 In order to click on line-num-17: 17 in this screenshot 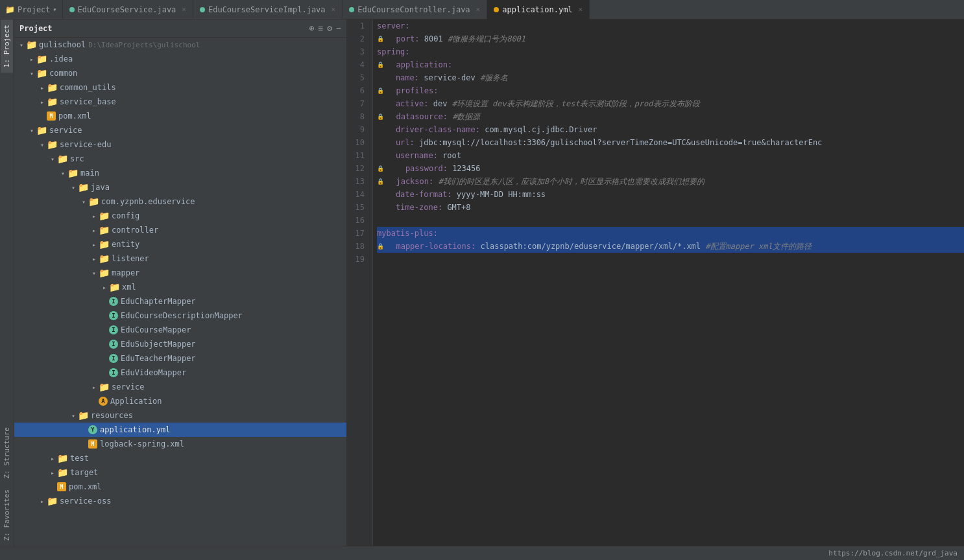, I will do `click(358, 233)`.